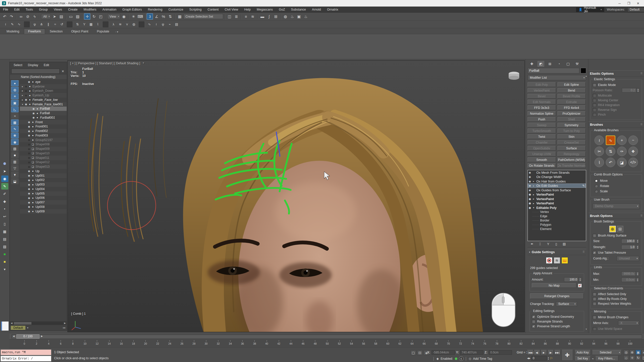 The height and width of the screenshot is (362, 644). Describe the element at coordinates (56, 31) in the screenshot. I see `ribbon-tab: Selection` at that location.